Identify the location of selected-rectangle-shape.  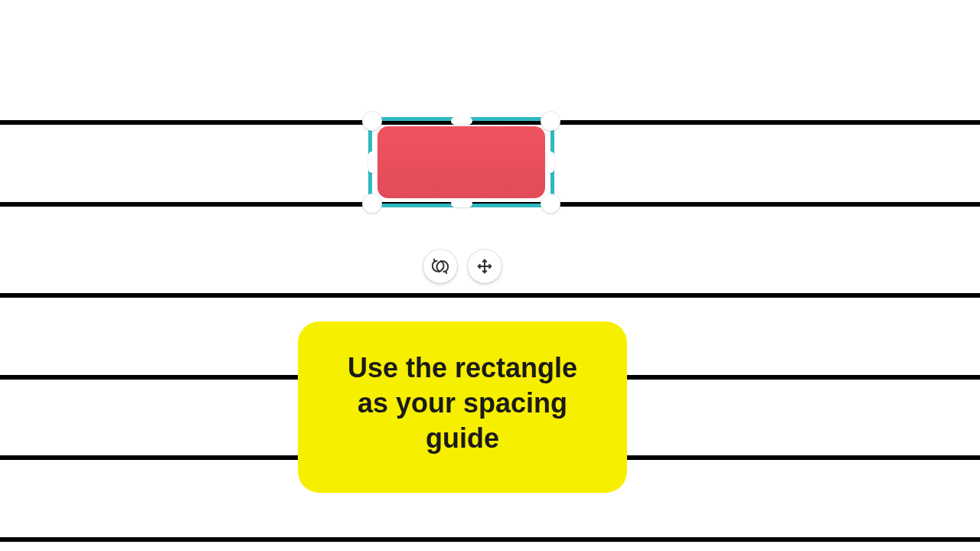
(461, 162).